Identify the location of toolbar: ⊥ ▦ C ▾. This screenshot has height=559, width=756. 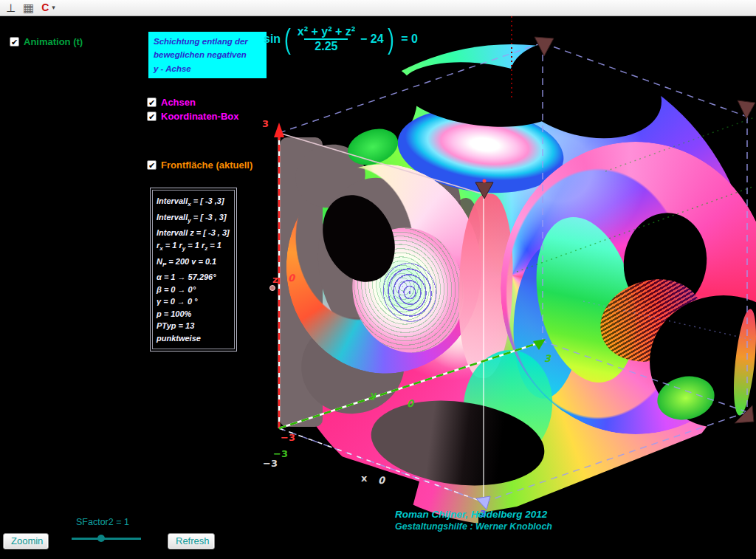
(378, 8).